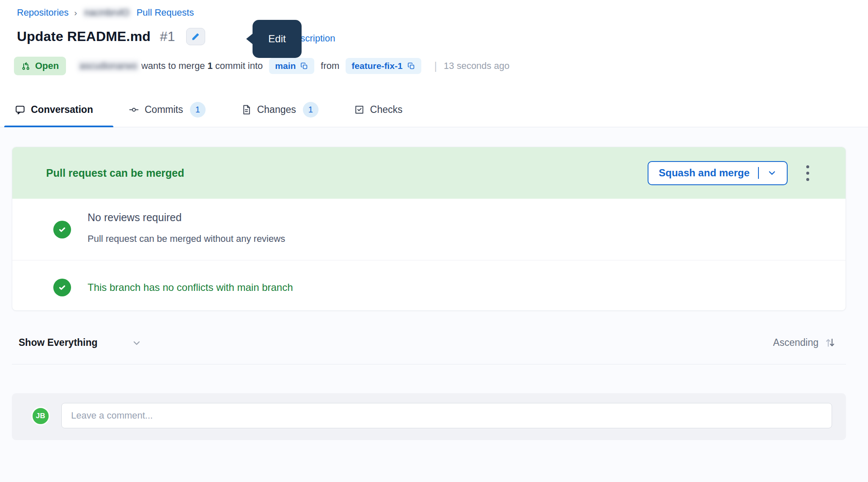 Image resolution: width=868 pixels, height=482 pixels. I want to click on tab-conversation-label: Conversation, so click(62, 110).